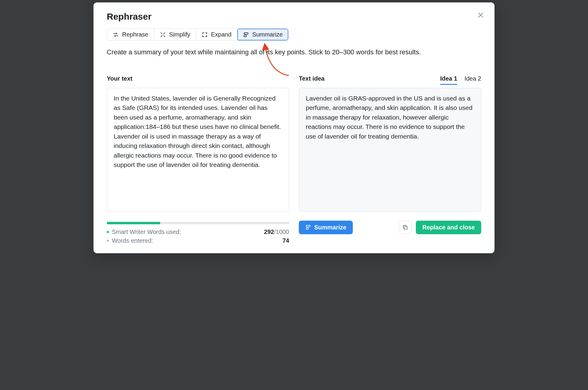 Image resolution: width=588 pixels, height=390 pixels. What do you see at coordinates (180, 34) in the screenshot?
I see `mode-tab-label: Simplify` at bounding box center [180, 34].